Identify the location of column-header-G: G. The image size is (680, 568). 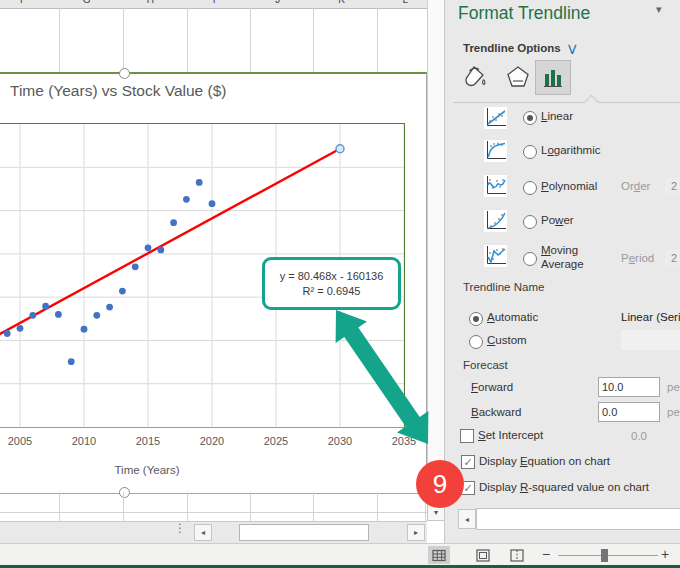
(87, 2).